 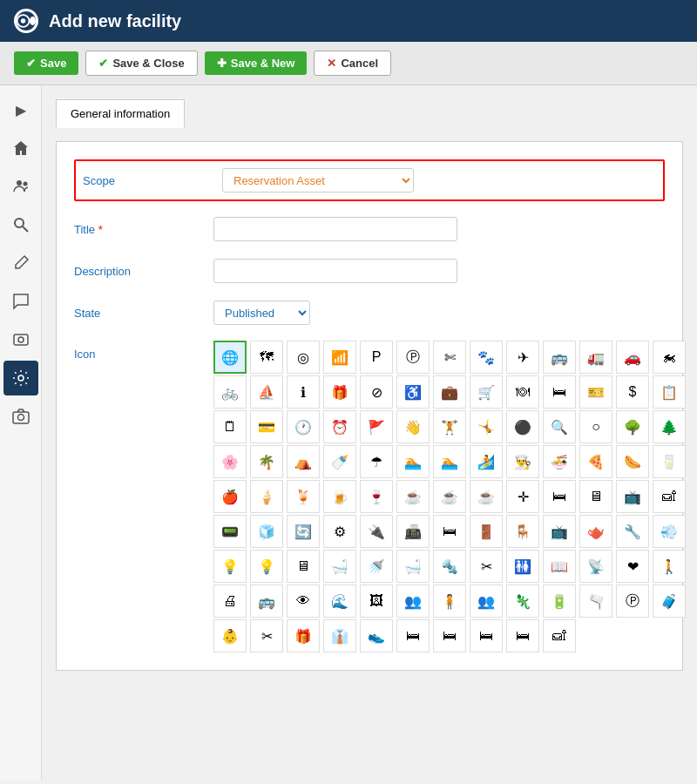 What do you see at coordinates (450, 601) in the screenshot?
I see `icon-cell-97: 🧍` at bounding box center [450, 601].